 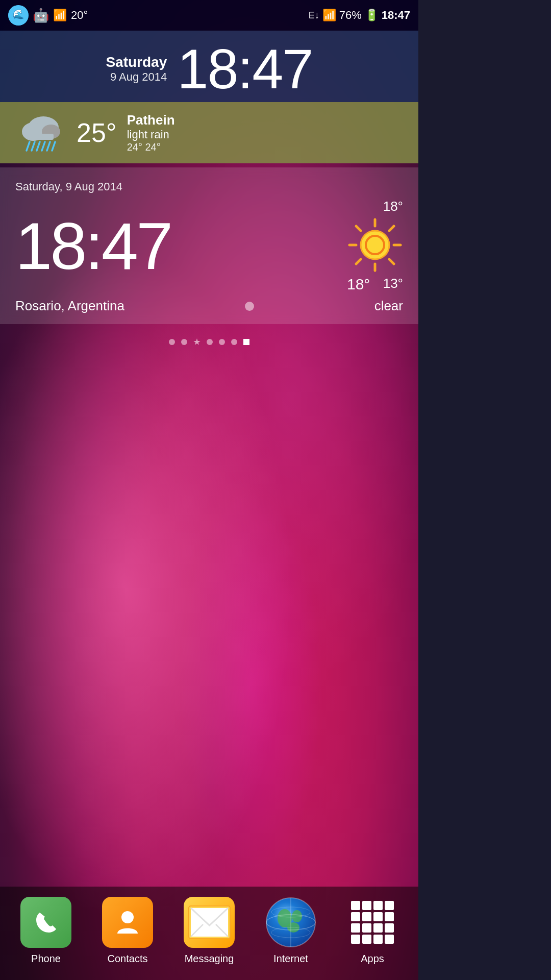 What do you see at coordinates (375, 245) in the screenshot?
I see `sun-icon` at bounding box center [375, 245].